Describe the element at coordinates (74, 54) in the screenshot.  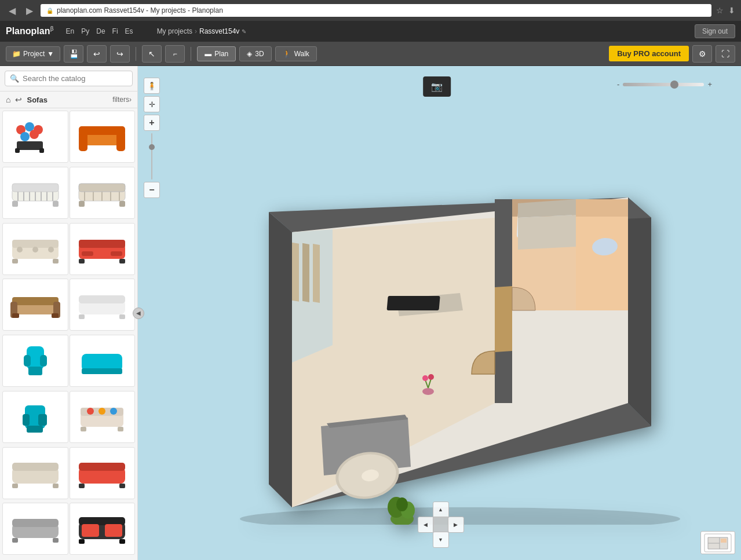
I see `save-button: 💾` at that location.